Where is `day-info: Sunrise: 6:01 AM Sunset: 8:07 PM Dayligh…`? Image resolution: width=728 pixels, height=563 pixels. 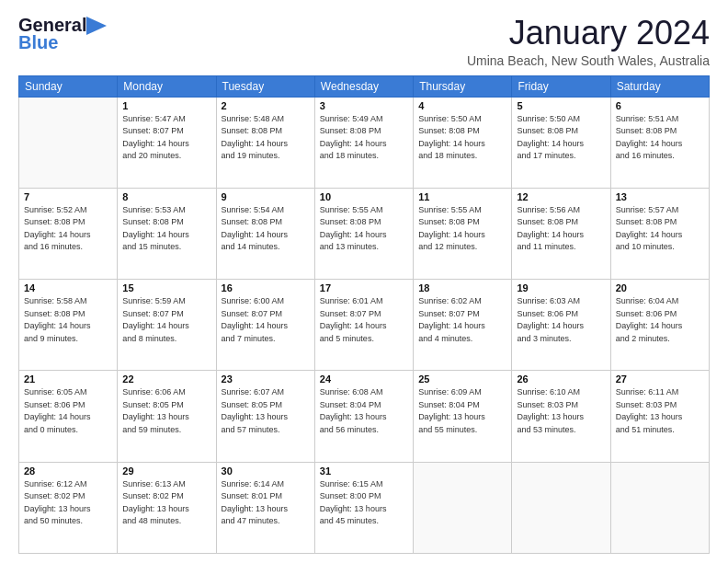
day-info: Sunrise: 6:01 AM Sunset: 8:07 PM Dayligh… is located at coordinates (364, 320).